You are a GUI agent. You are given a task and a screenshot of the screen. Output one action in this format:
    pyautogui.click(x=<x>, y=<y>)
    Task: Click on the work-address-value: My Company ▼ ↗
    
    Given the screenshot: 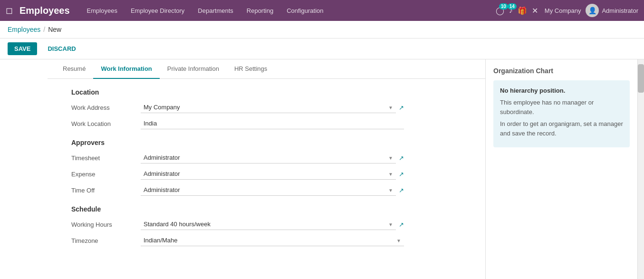 What is the action you would take?
    pyautogui.click(x=272, y=107)
    